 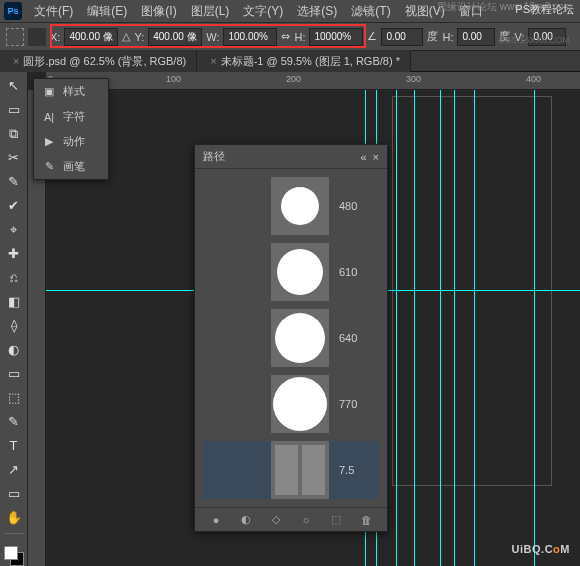 I want to click on make-workpath-button: ○, so click(x=306, y=520).